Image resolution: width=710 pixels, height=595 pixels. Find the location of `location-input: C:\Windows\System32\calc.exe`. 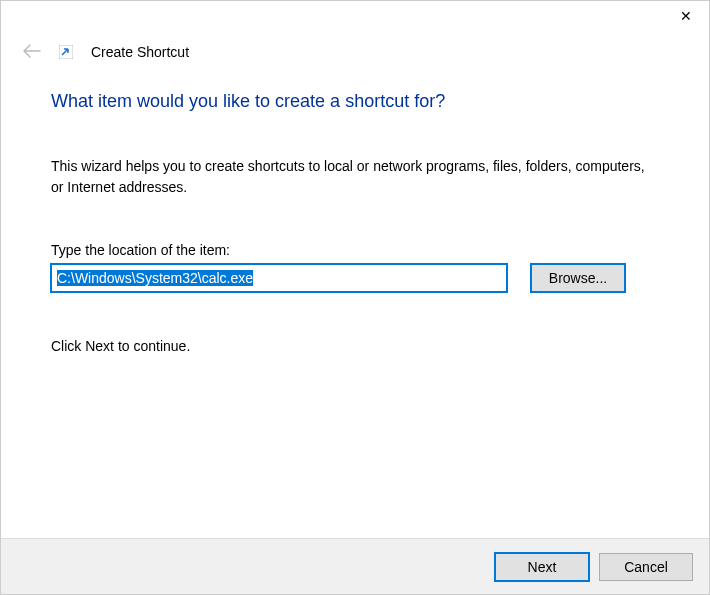

location-input: C:\Windows\System32\calc.exe is located at coordinates (279, 278).